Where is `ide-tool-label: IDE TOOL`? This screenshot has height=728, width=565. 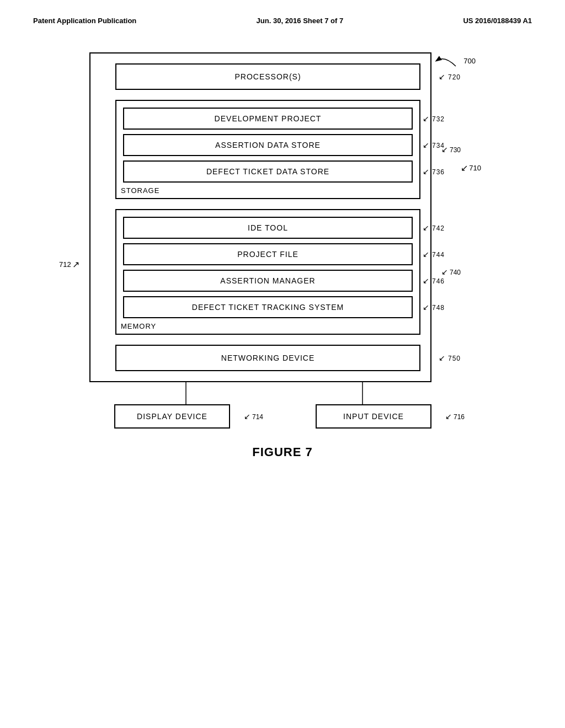
ide-tool-label: IDE TOOL is located at coordinates (268, 228).